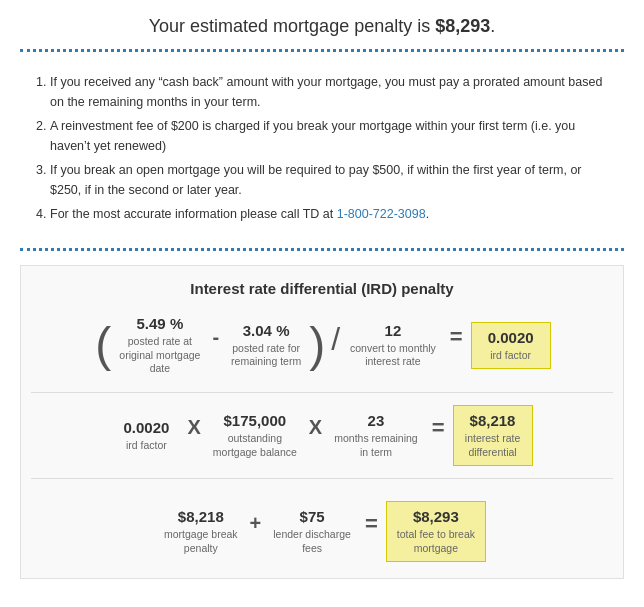  I want to click on ird-result-value-3: $8,293, so click(436, 516).